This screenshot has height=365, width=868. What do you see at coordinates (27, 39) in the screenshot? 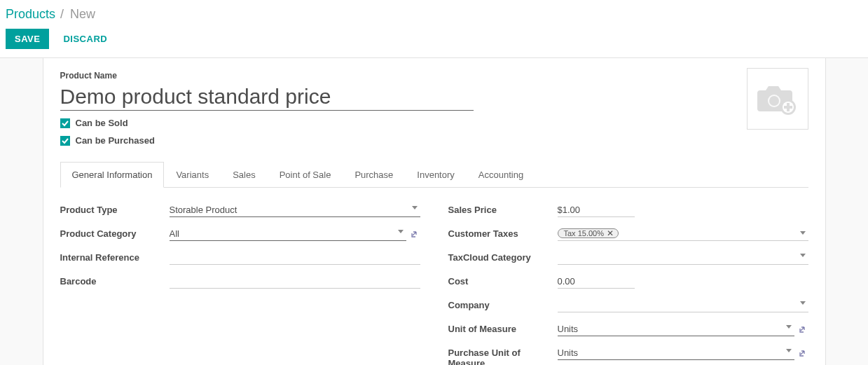
I see `save-button: SAVE` at bounding box center [27, 39].